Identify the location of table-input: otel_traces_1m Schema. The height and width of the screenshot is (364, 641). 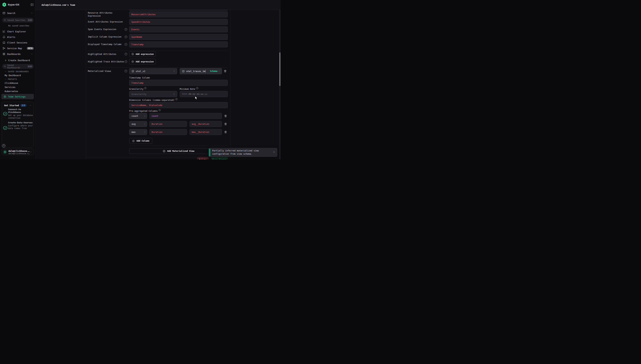
(201, 71).